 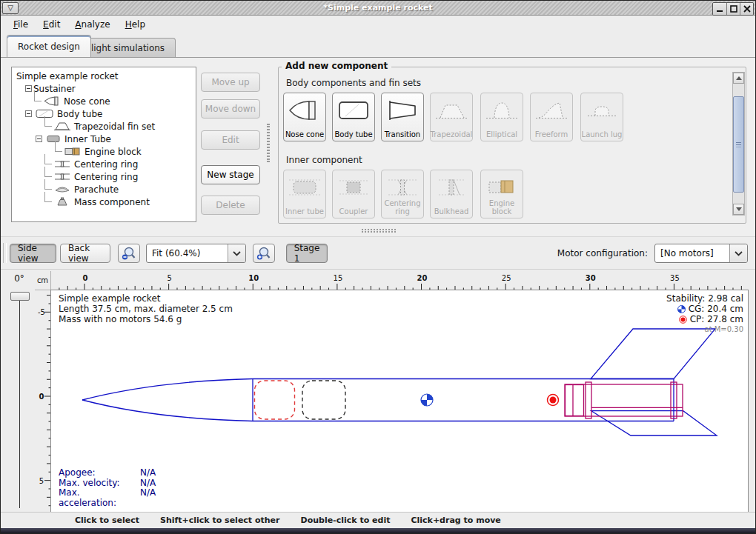 I want to click on inner-component-label: Inner component, so click(x=325, y=160).